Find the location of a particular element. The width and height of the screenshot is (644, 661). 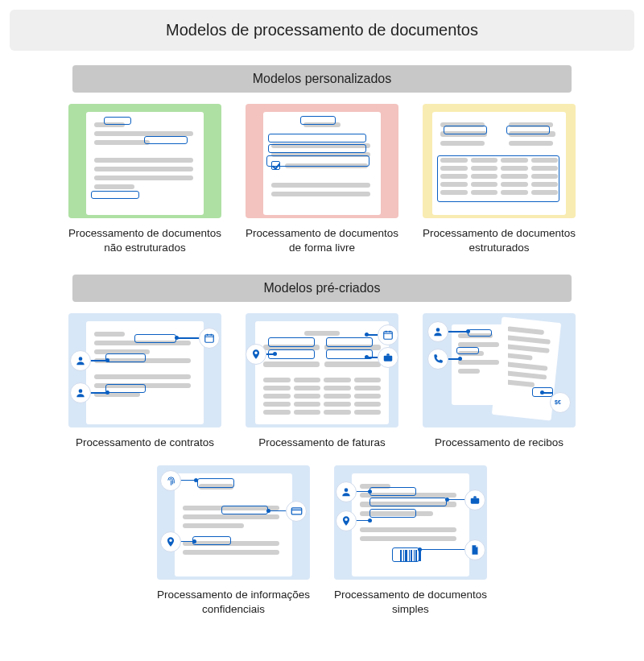

card-unstructured: Processamento de documentos não estrutur… is located at coordinates (145, 180).